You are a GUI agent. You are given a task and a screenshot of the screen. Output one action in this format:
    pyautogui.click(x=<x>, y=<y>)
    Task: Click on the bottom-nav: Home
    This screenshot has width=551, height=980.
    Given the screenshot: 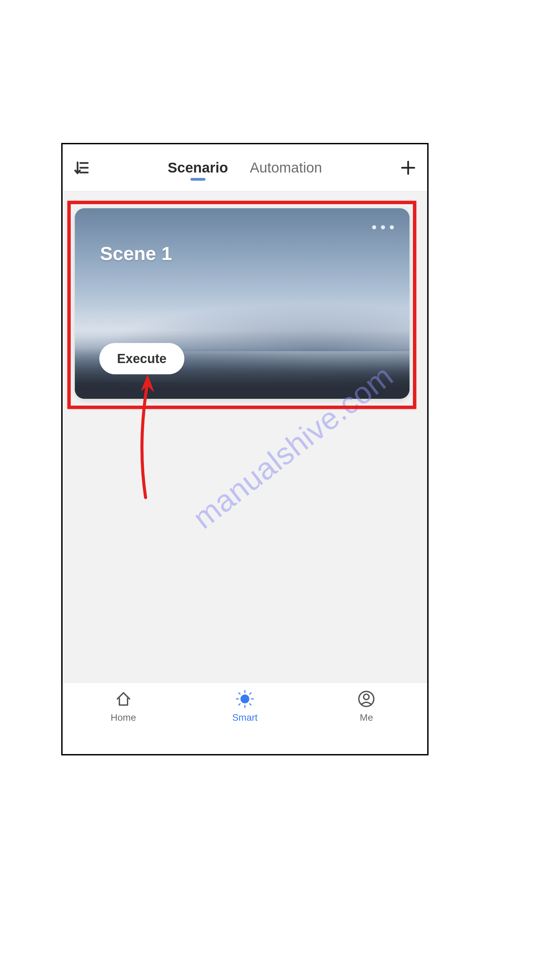 What is the action you would take?
    pyautogui.click(x=245, y=718)
    